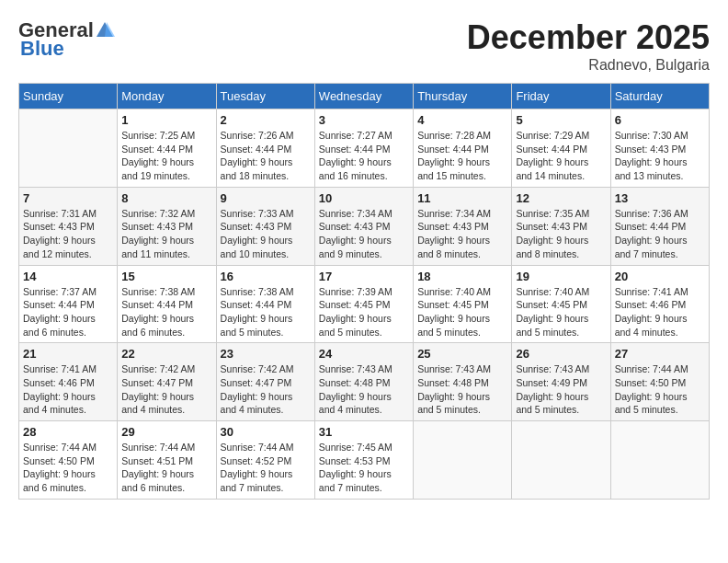 The image size is (728, 563). Describe the element at coordinates (660, 276) in the screenshot. I see `day-number: 20` at that location.